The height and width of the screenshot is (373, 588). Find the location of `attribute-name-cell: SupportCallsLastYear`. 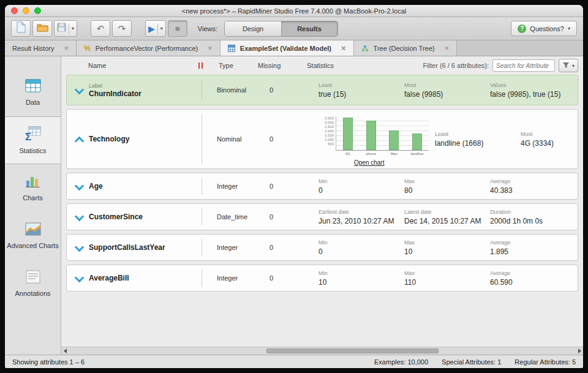

attribute-name-cell: SupportCallsLastYear is located at coordinates (145, 247).